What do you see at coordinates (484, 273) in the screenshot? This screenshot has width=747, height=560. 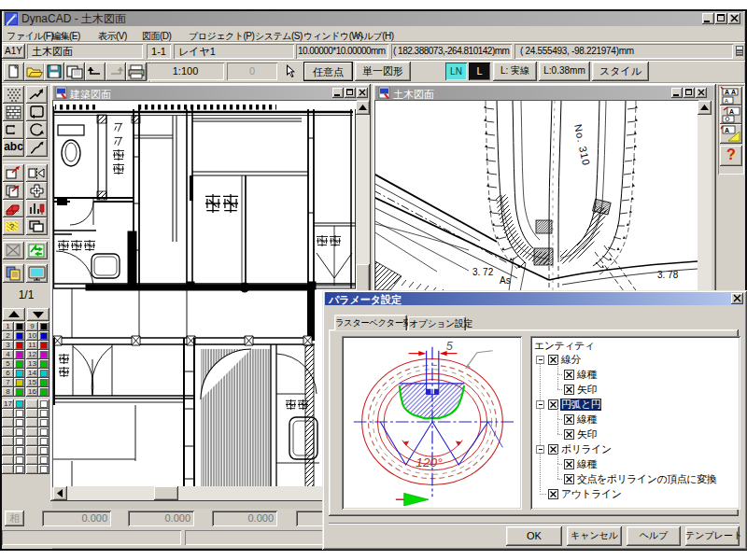 I see `svg-text: 3. 72` at bounding box center [484, 273].